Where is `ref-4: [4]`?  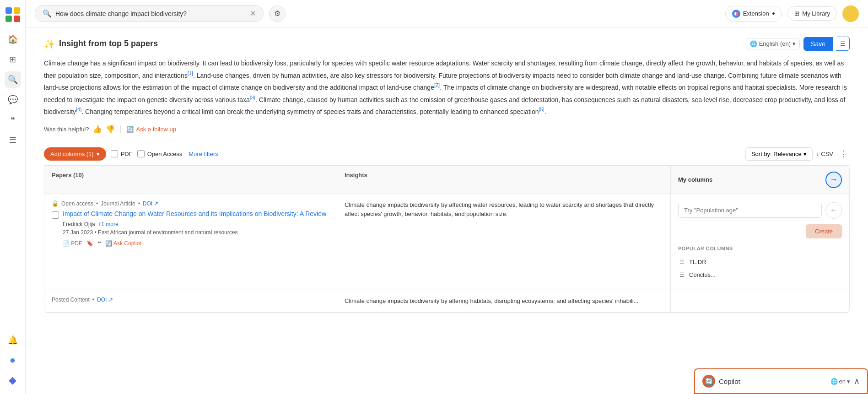
ref-4: [4] is located at coordinates (79, 109).